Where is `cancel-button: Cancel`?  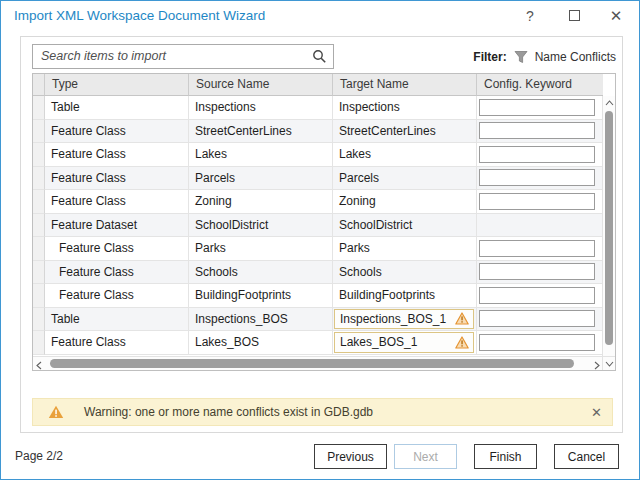 cancel-button: Cancel is located at coordinates (586, 456).